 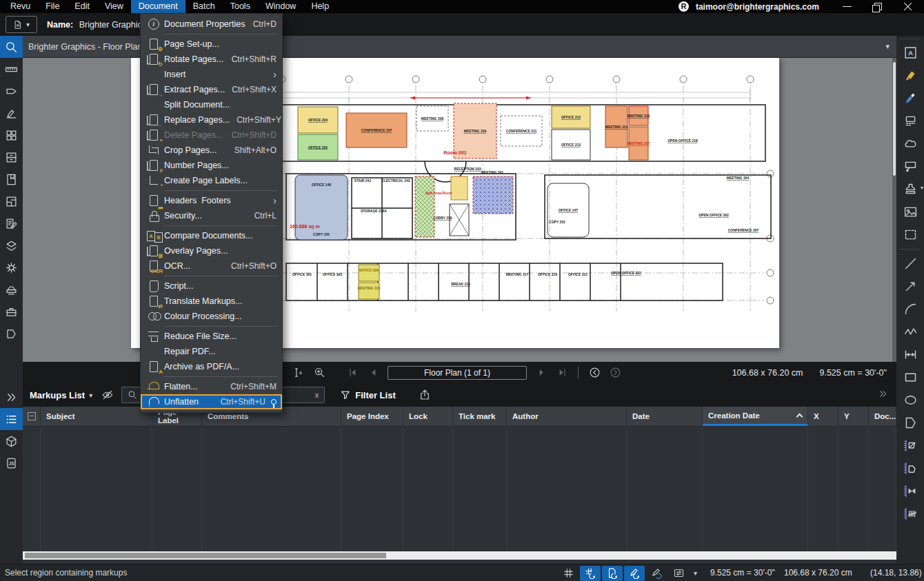 What do you see at coordinates (211, 201) in the screenshot?
I see `menu-item: Headers Footers ›` at bounding box center [211, 201].